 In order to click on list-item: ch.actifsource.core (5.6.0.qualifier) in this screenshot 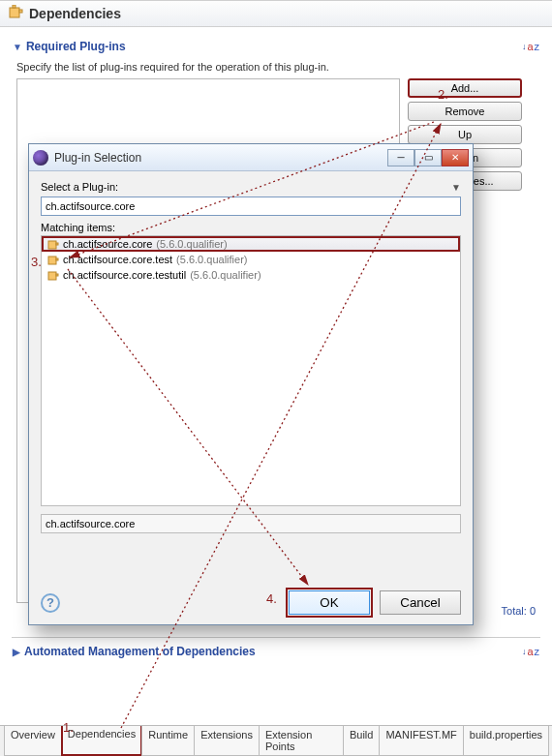, I will do `click(251, 244)`.